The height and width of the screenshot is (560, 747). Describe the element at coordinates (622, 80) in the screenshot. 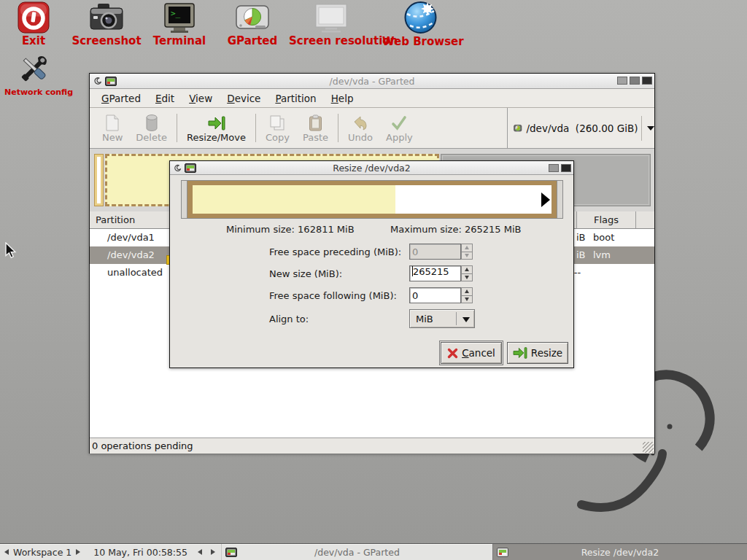

I see `minimize-button` at that location.